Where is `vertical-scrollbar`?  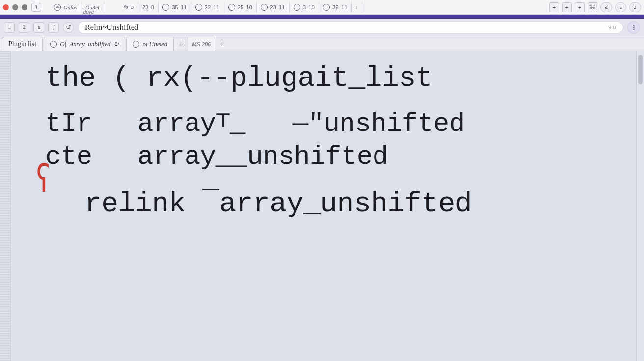
vertical-scrollbar is located at coordinates (640, 206).